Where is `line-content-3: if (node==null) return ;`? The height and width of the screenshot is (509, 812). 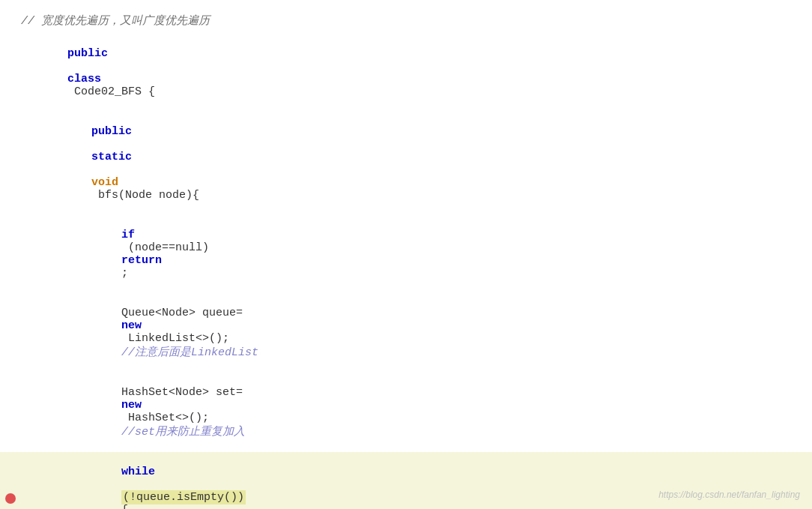 line-content-3: if (node==null) return ; is located at coordinates (416, 254).